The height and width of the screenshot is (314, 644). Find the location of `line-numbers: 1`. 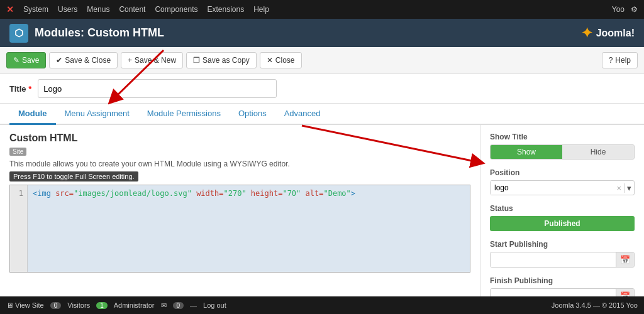

line-numbers: 1 is located at coordinates (19, 229).